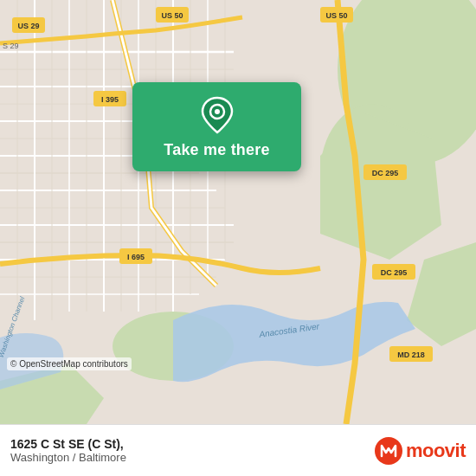  Describe the element at coordinates (238, 450) in the screenshot. I see `bottom-bar: 1625 C St SE (C St), Washington / Baltim…` at that location.